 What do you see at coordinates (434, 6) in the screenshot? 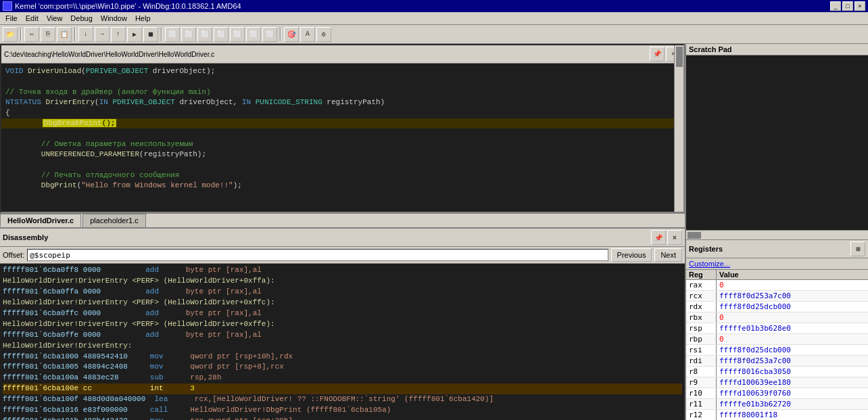
I see `title-bar: Kernel 'com:port=\\.\pipe\Win10.pipe' - …` at bounding box center [434, 6].